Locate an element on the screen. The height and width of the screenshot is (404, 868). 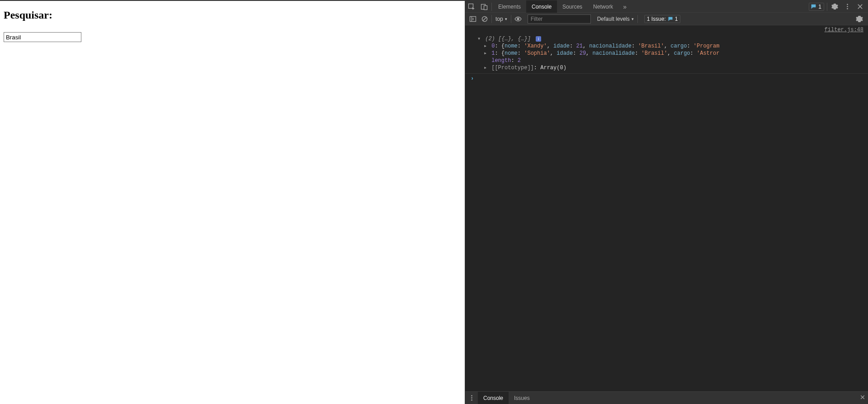
live-expression-eye-icon is located at coordinates (518, 19).